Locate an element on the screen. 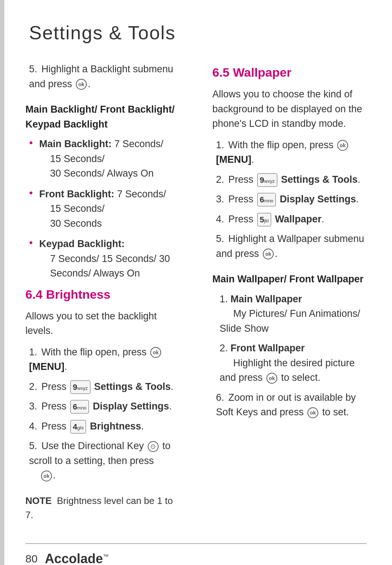  left-border is located at coordinates (2, 283).